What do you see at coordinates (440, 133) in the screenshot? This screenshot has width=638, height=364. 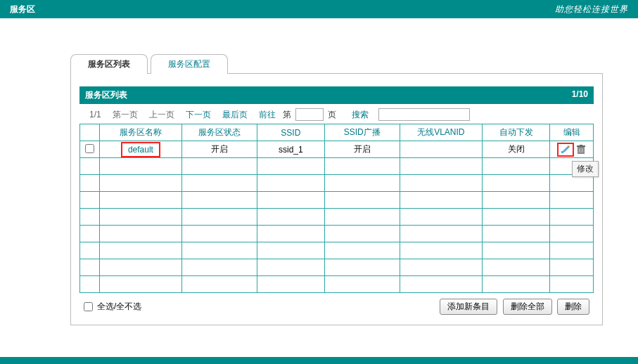 I see `col-vlan: 无线VLANID` at bounding box center [440, 133].